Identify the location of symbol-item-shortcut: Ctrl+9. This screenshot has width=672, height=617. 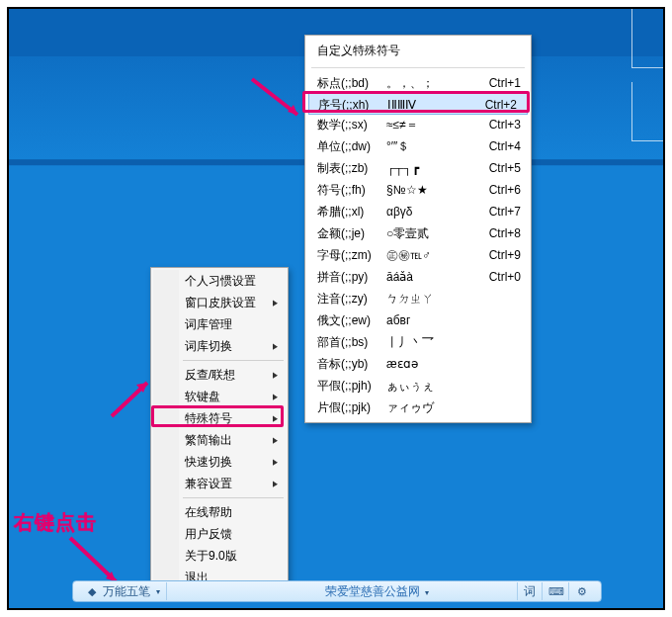
(505, 255).